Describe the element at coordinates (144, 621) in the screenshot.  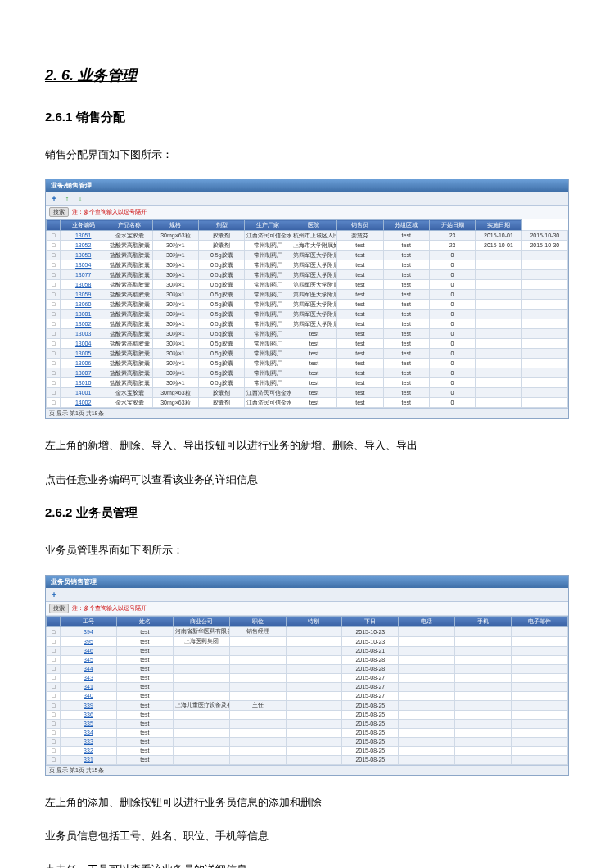
I see `column-header: 姓名` at that location.